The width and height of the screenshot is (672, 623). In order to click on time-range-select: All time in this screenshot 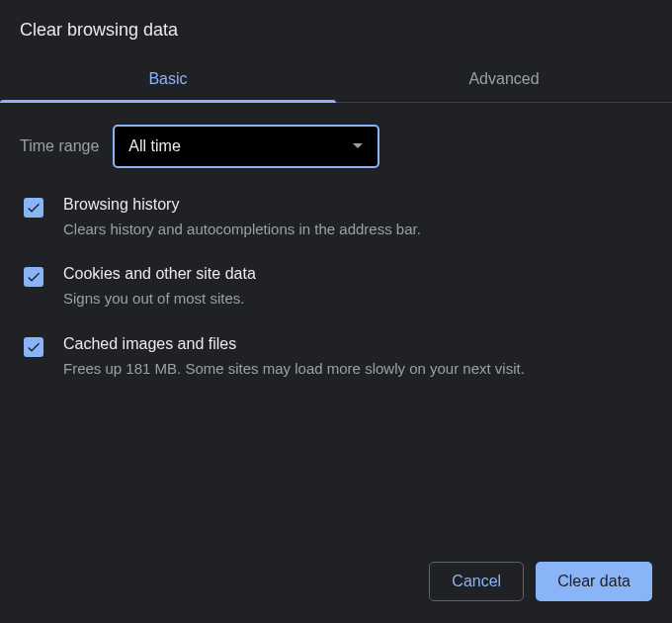, I will do `click(246, 146)`.